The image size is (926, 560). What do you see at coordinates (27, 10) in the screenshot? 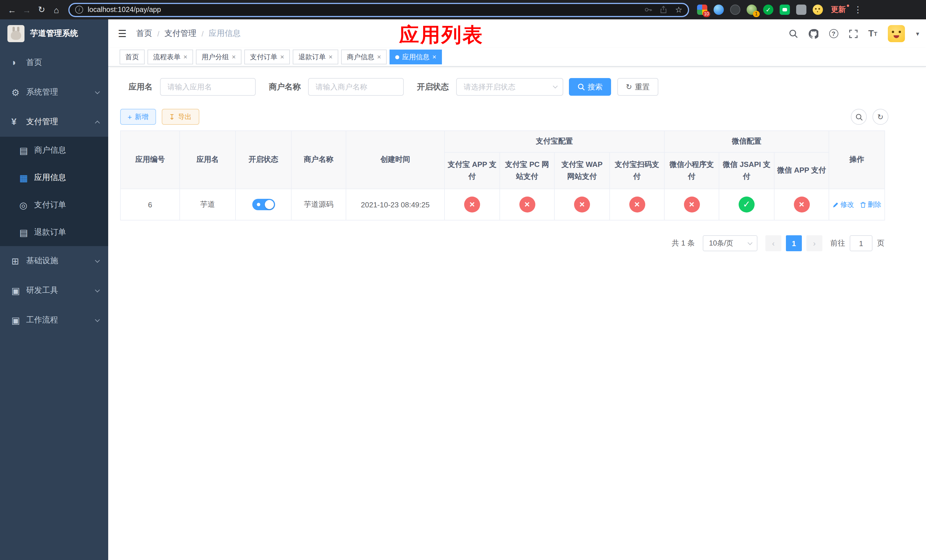
I see `forward-icon: →` at bounding box center [27, 10].